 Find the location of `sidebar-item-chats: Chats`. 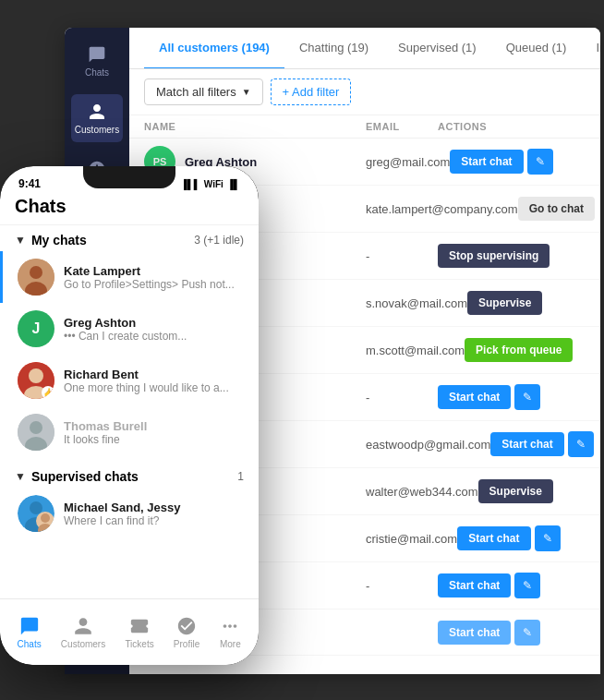

sidebar-item-chats: Chats is located at coordinates (97, 61).